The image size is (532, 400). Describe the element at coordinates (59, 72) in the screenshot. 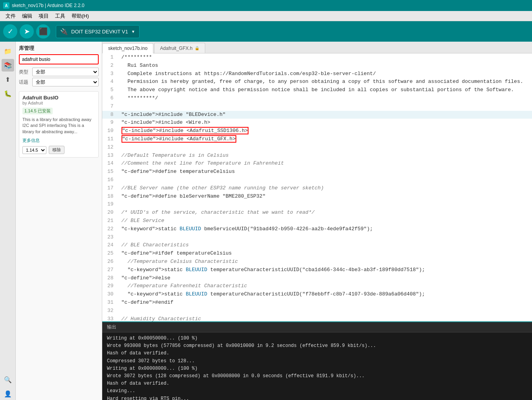

I see `type-filter-row: 类型 全部` at that location.